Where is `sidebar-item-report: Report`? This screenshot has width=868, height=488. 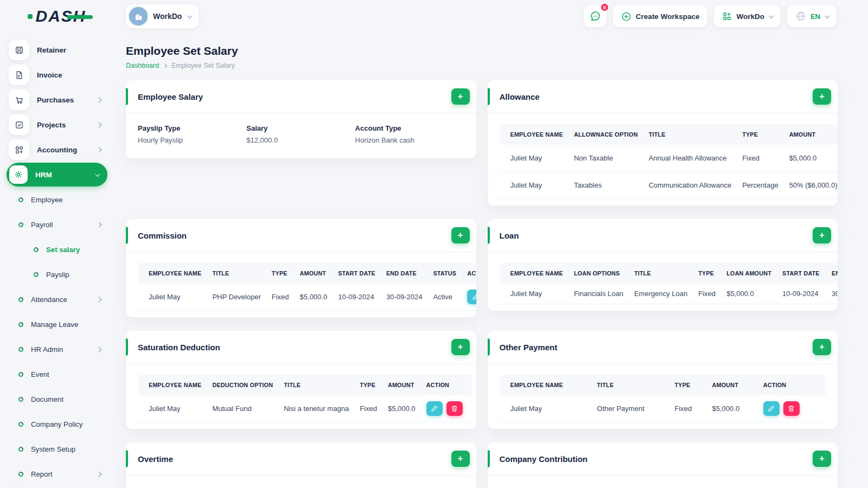
sidebar-item-report: Report is located at coordinates (57, 474).